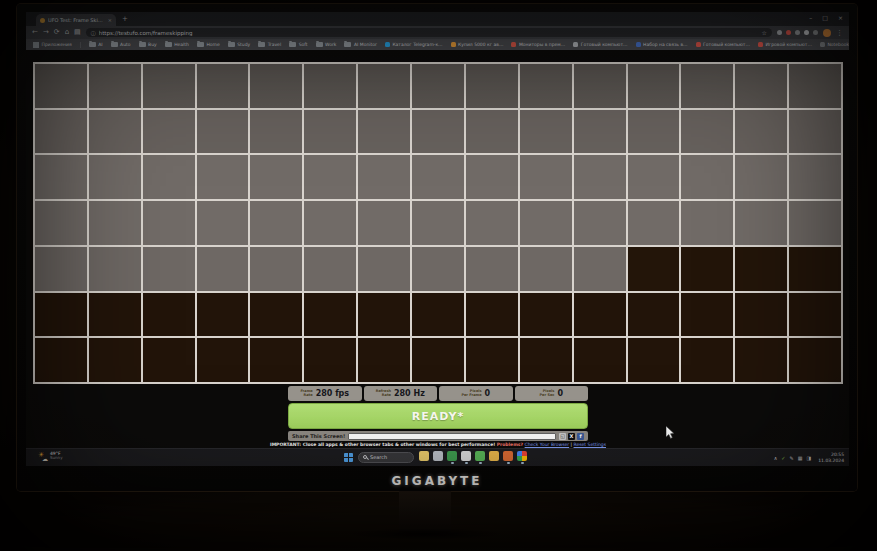 This screenshot has height=551, width=877. I want to click on share-label: Share This Screen!, so click(318, 436).